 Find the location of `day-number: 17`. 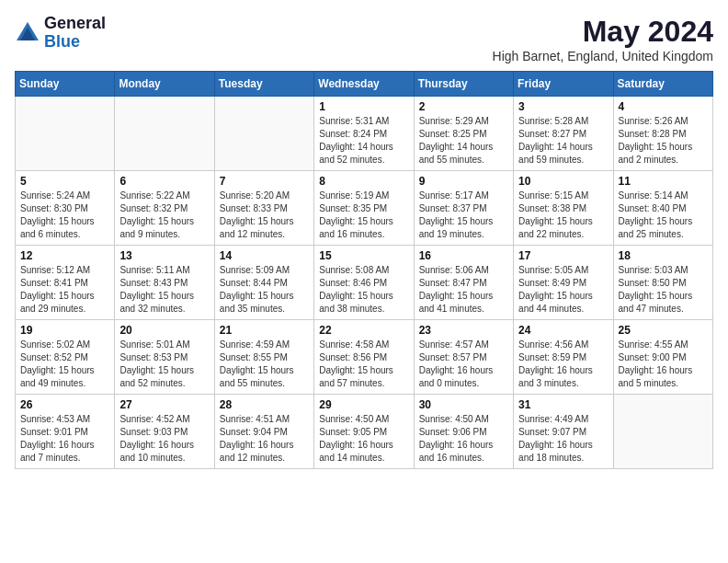

day-number: 17 is located at coordinates (563, 256).